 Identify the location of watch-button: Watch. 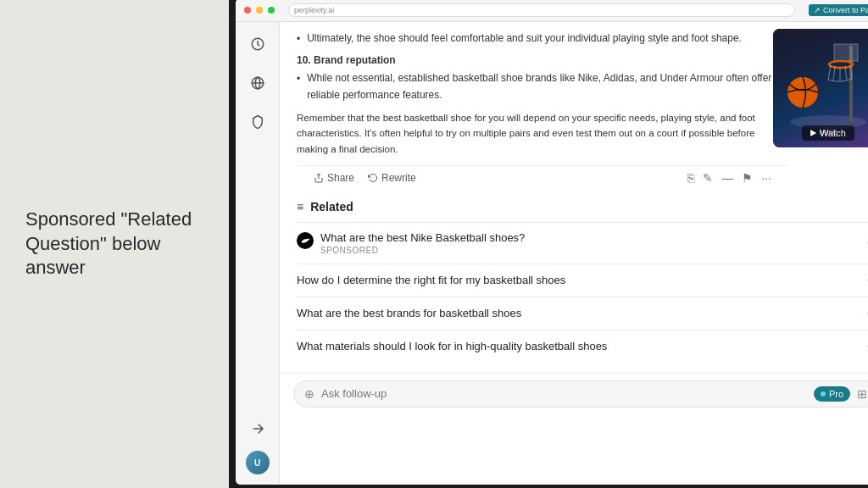
(828, 133).